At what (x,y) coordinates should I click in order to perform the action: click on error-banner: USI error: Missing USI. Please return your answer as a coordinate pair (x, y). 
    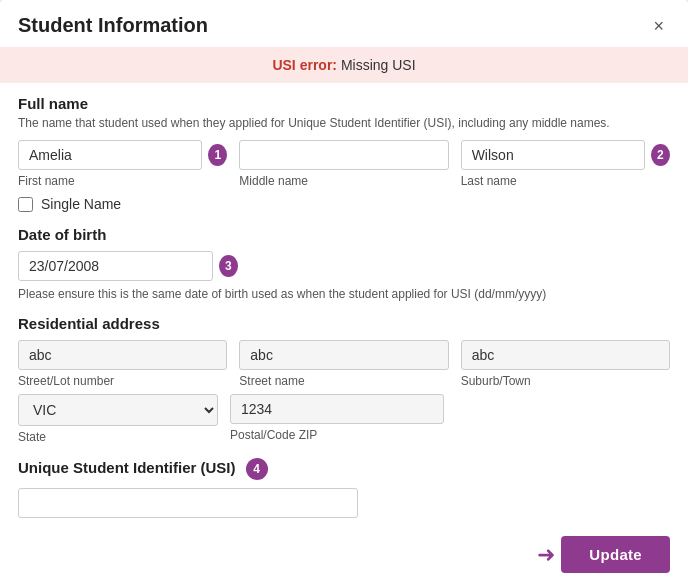
    Looking at the image, I should click on (344, 65).